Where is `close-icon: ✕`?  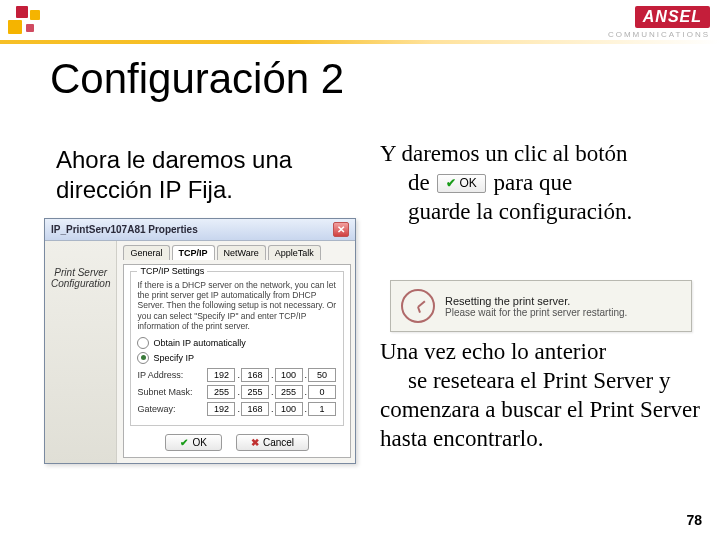
close-icon: ✕ is located at coordinates (341, 230).